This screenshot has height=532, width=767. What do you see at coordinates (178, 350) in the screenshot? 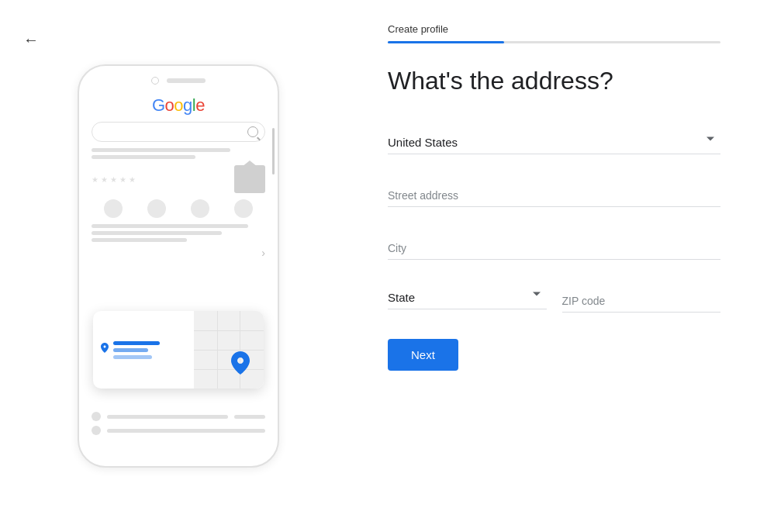
I see `map-card` at bounding box center [178, 350].